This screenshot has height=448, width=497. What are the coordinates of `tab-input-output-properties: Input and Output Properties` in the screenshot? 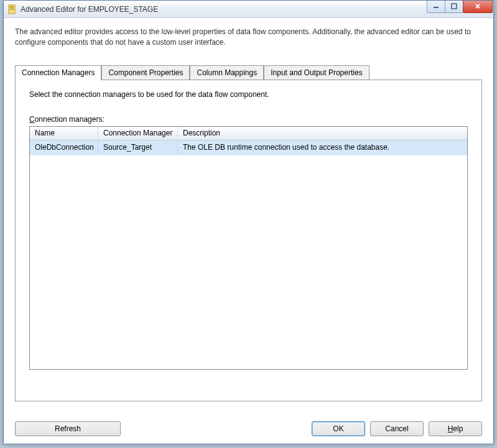 It's located at (316, 72).